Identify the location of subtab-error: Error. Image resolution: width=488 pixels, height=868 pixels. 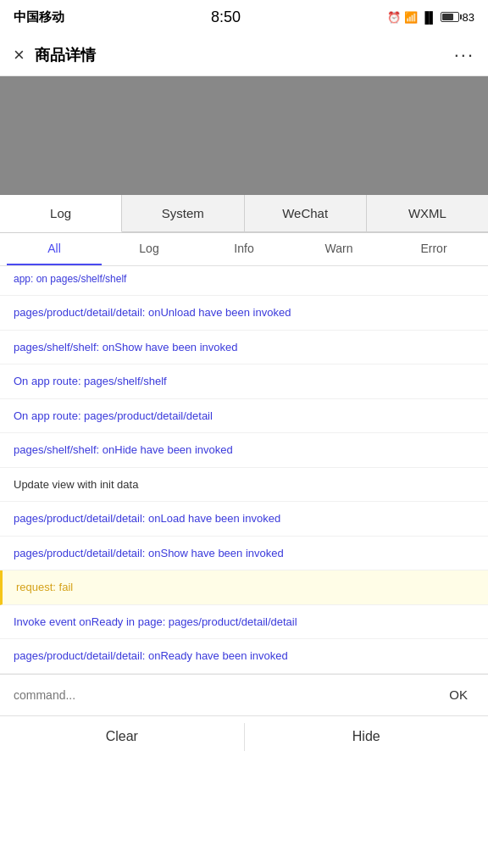
(434, 249).